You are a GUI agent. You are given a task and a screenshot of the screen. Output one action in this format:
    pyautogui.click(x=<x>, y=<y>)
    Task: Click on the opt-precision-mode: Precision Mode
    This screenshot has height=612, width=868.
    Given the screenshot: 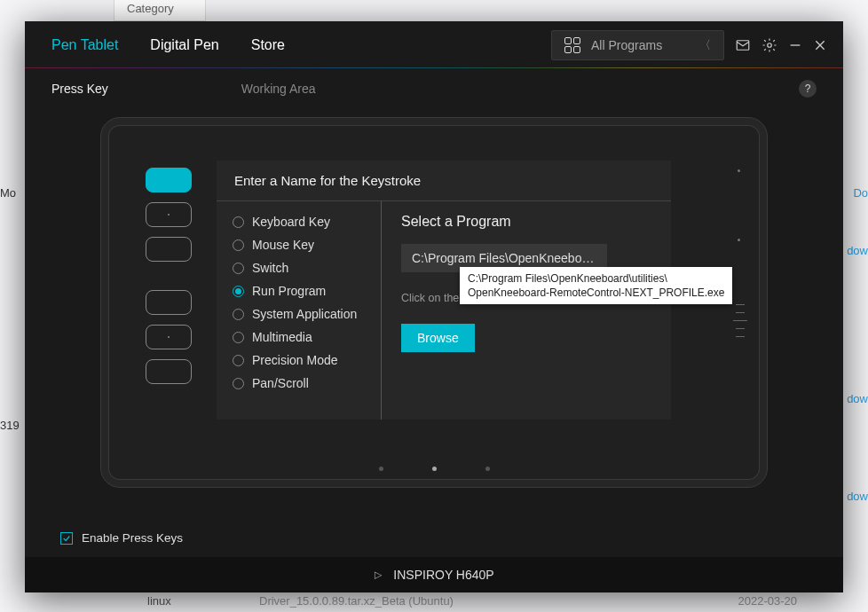 What is the action you would take?
    pyautogui.click(x=305, y=360)
    